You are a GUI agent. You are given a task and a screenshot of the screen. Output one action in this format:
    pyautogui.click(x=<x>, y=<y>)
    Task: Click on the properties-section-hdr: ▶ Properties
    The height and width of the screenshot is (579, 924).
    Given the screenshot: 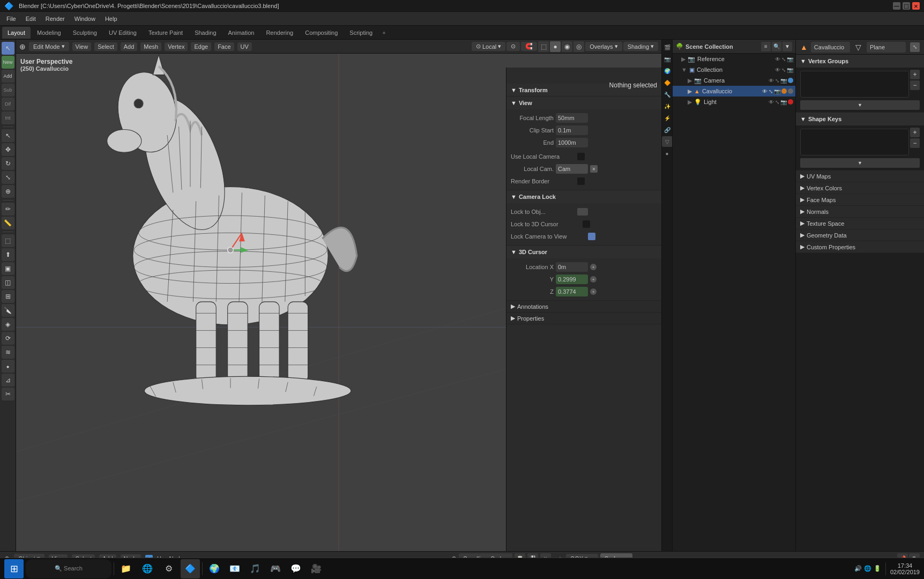 What is the action you would take?
    pyautogui.click(x=584, y=318)
    